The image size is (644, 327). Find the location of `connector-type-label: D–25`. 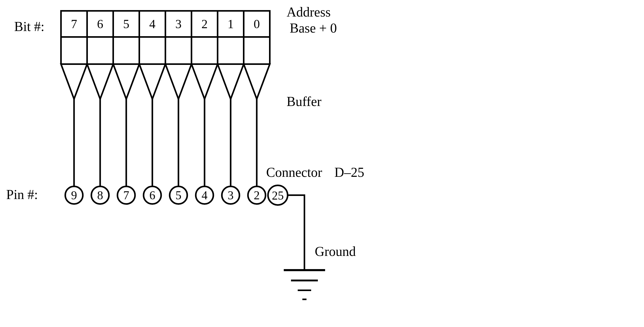

connector-type-label: D–25 is located at coordinates (349, 172).